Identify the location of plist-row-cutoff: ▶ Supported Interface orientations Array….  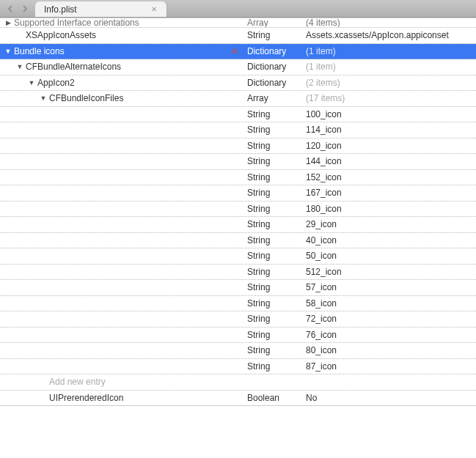
(238, 23).